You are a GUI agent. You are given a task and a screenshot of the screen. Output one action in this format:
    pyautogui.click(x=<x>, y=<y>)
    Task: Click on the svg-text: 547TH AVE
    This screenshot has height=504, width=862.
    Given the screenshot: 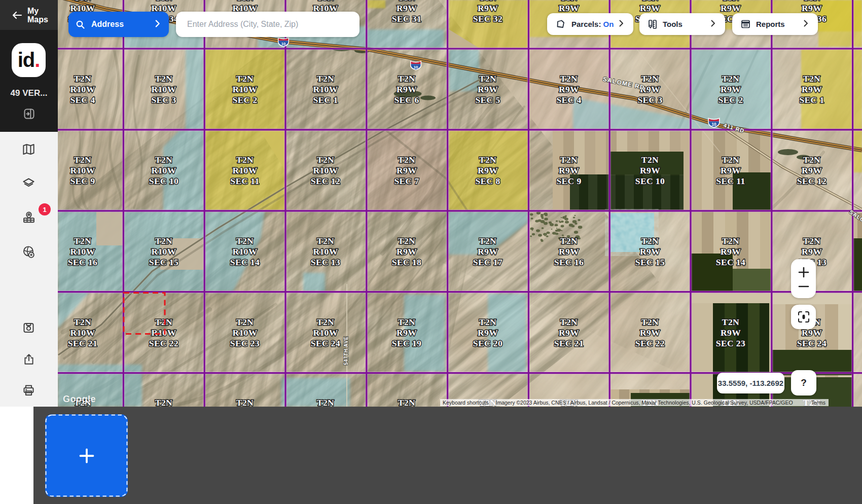 What is the action you would take?
    pyautogui.click(x=346, y=351)
    